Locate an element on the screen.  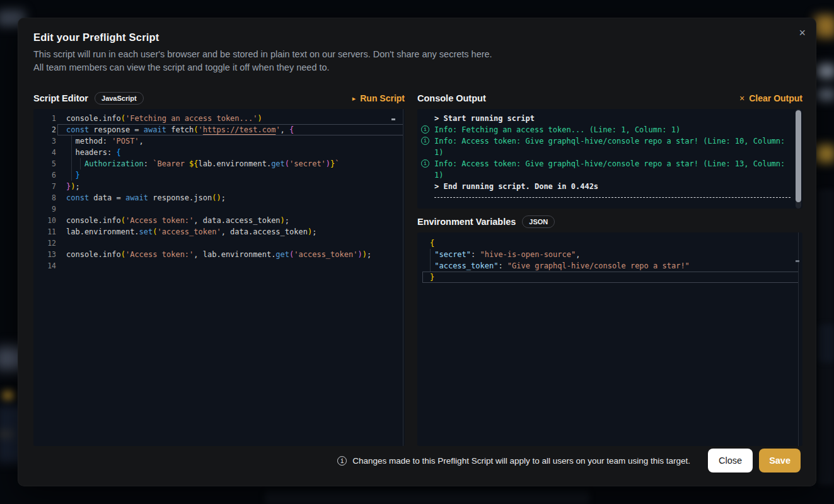
play-icon: ▸ is located at coordinates (354, 98).